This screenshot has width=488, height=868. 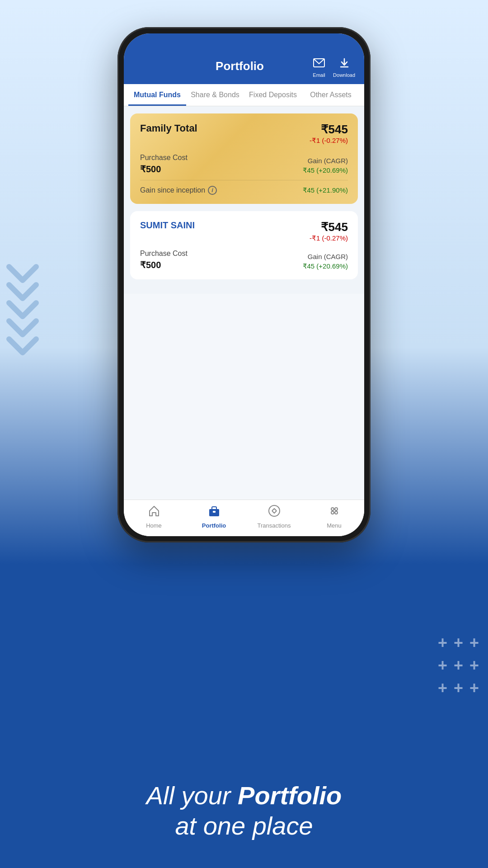 I want to click on nav-transactions: Transactions, so click(x=274, y=517).